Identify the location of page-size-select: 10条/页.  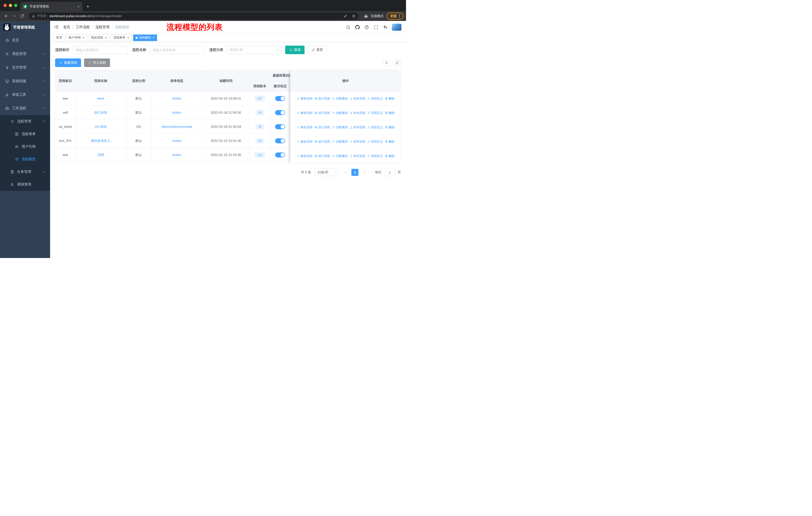
(327, 172).